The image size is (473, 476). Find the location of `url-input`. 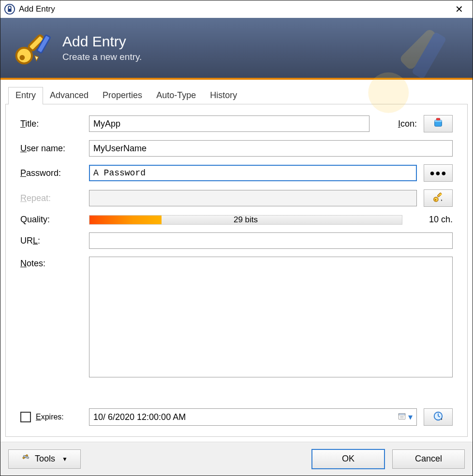

url-input is located at coordinates (271, 241).